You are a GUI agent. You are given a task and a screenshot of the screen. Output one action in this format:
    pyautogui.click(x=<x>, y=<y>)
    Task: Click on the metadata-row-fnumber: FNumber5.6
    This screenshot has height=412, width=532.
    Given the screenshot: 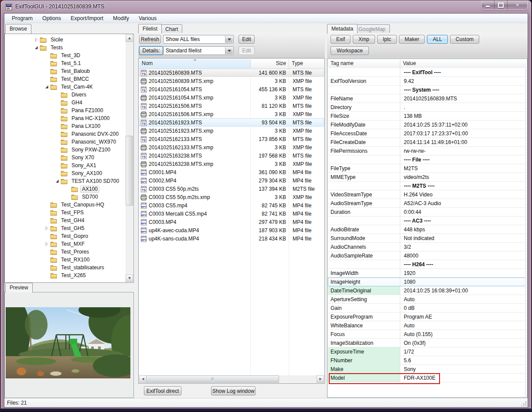 What is the action you would take?
    pyautogui.click(x=427, y=360)
    